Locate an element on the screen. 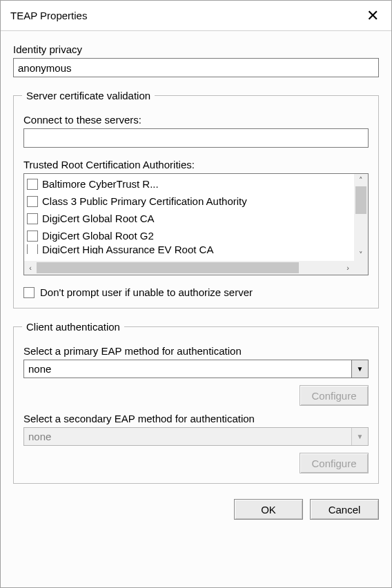 The height and width of the screenshot is (588, 392). connect-servers-label: Connect to these servers: is located at coordinates (196, 120).